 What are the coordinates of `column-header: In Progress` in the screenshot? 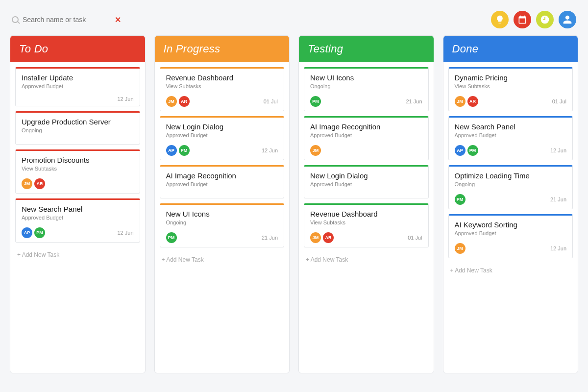 It's located at (222, 49).